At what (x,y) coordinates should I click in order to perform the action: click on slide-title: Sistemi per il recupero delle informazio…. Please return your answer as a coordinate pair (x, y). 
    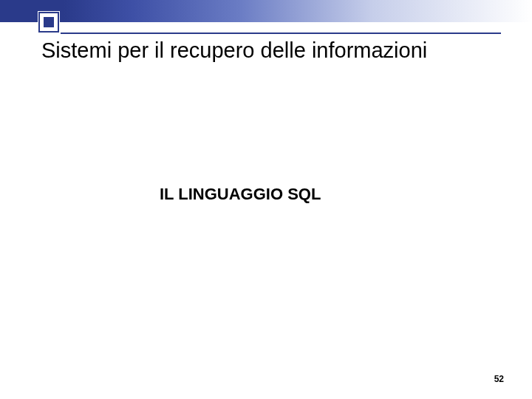
    Looking at the image, I should click on (234, 50).